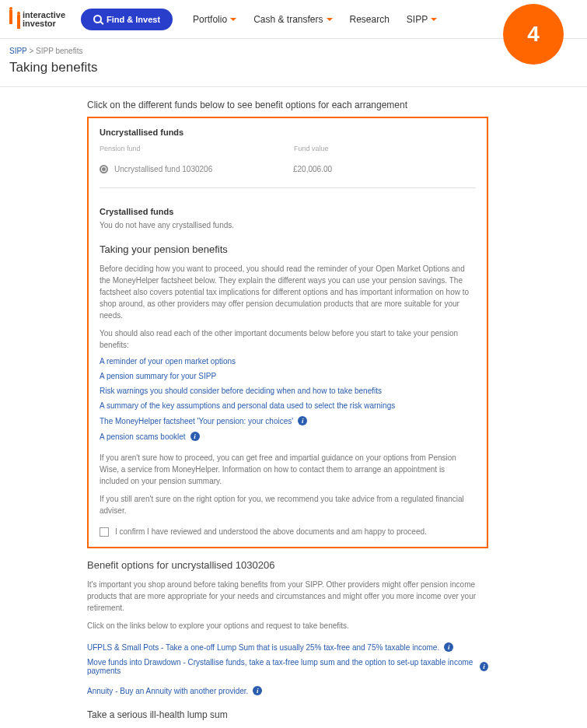  I want to click on benefit-options-heading: Benefit options for uncrystallised 10302…, so click(288, 565).